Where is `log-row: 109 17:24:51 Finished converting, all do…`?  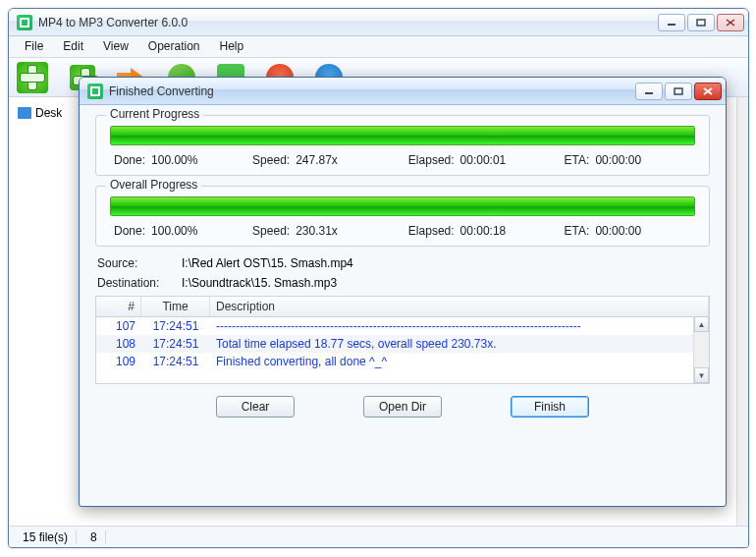 log-row: 109 17:24:51 Finished converting, all do… is located at coordinates (403, 362).